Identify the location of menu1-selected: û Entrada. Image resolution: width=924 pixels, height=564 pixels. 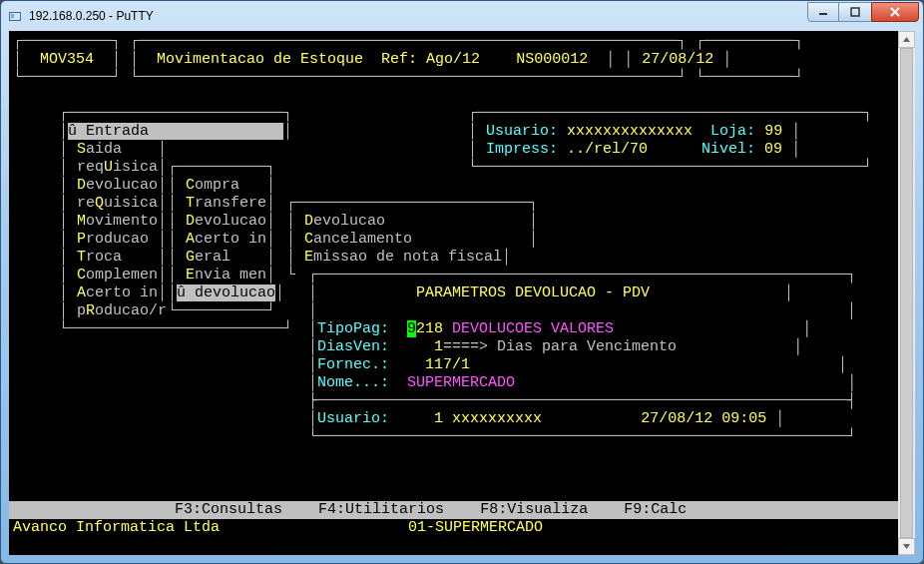
(108, 132).